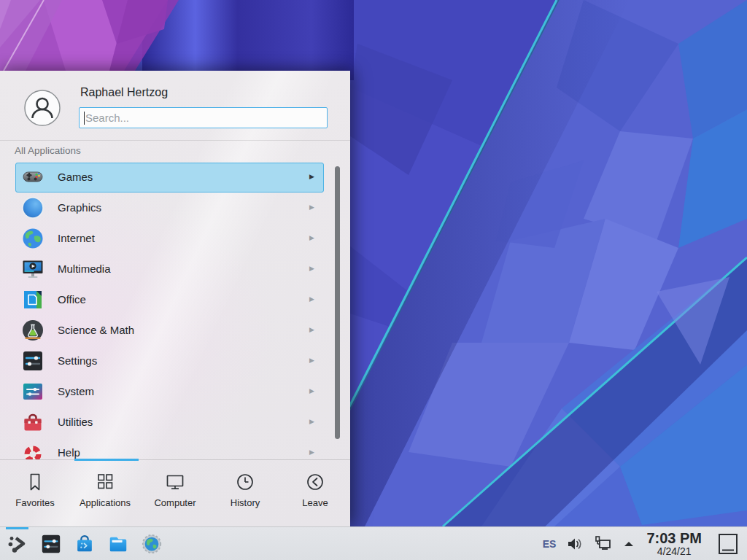 The width and height of the screenshot is (747, 560). What do you see at coordinates (175, 482) in the screenshot?
I see `monitor-icon` at bounding box center [175, 482].